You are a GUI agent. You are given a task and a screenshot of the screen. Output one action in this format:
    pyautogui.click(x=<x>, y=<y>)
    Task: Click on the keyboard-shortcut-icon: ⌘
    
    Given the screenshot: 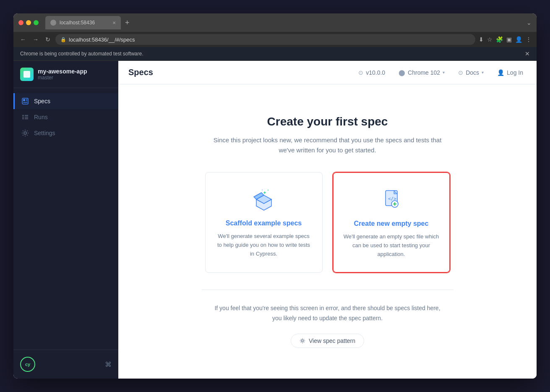 What is the action you would take?
    pyautogui.click(x=108, y=364)
    